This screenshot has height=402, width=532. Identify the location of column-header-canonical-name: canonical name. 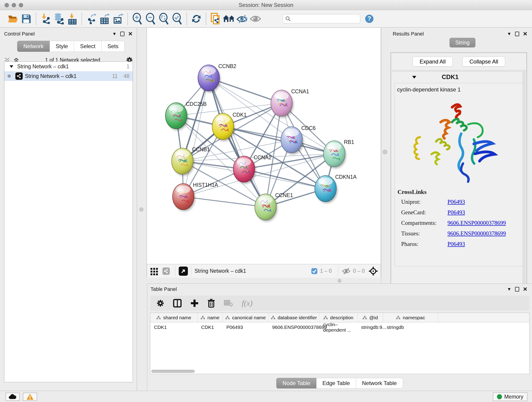
(246, 318).